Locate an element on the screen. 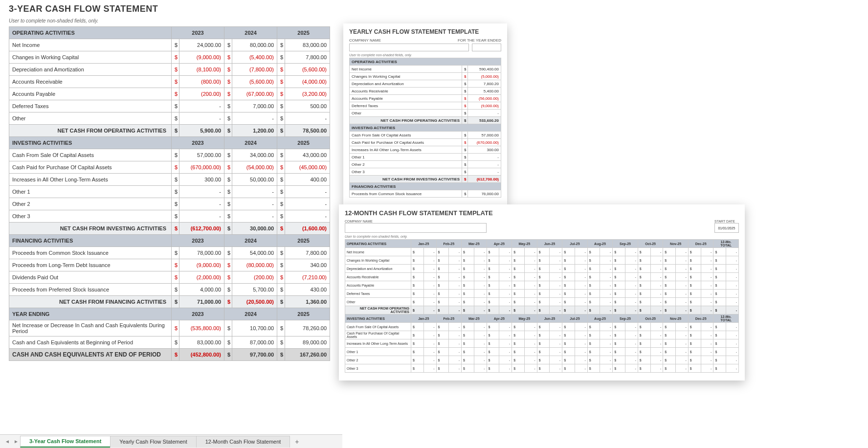 Image resolution: width=868 pixels, height=448 pixels. value-cell: (200.00) is located at coordinates (202, 94).